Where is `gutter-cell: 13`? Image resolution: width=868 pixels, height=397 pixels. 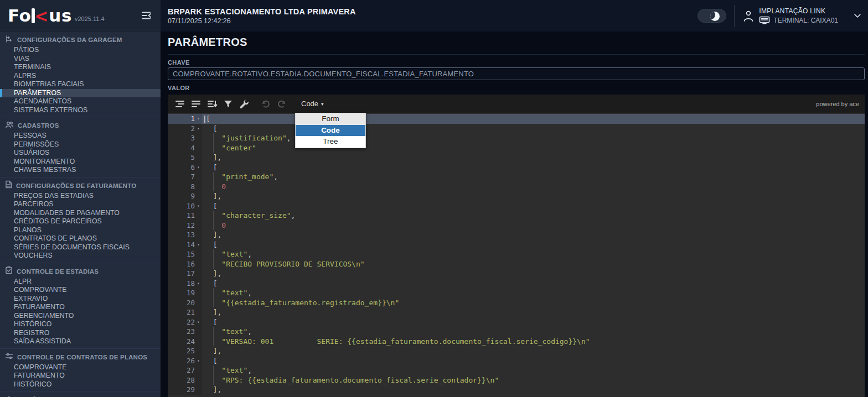
gutter-cell: 13 is located at coordinates (185, 235).